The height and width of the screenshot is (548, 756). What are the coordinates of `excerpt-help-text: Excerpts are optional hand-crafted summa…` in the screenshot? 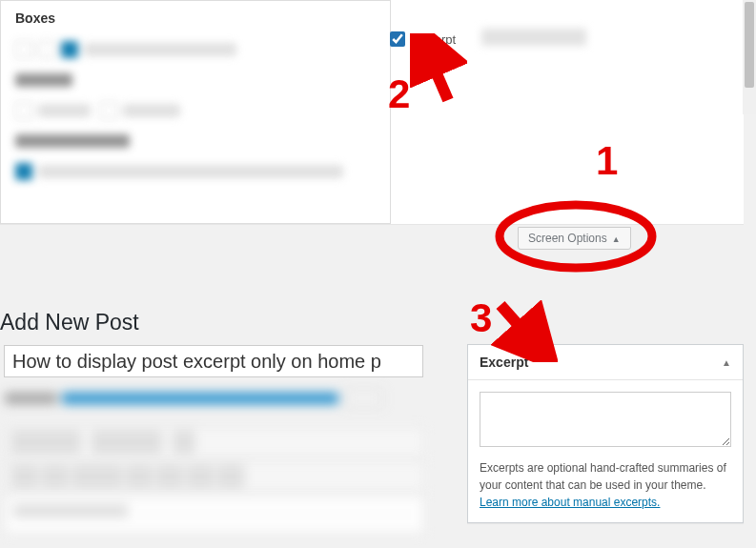 It's located at (605, 485).